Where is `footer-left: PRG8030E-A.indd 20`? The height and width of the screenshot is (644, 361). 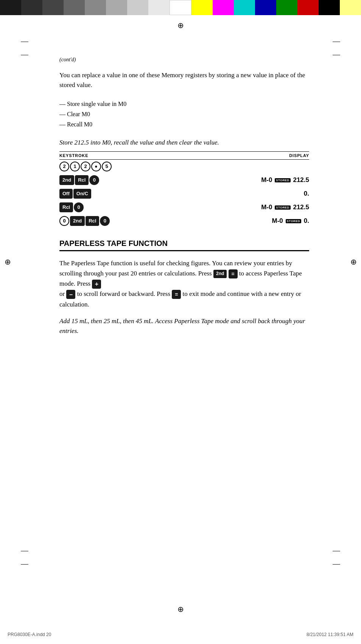
footer-left: PRG8030E-A.indd 20 is located at coordinates (30, 635).